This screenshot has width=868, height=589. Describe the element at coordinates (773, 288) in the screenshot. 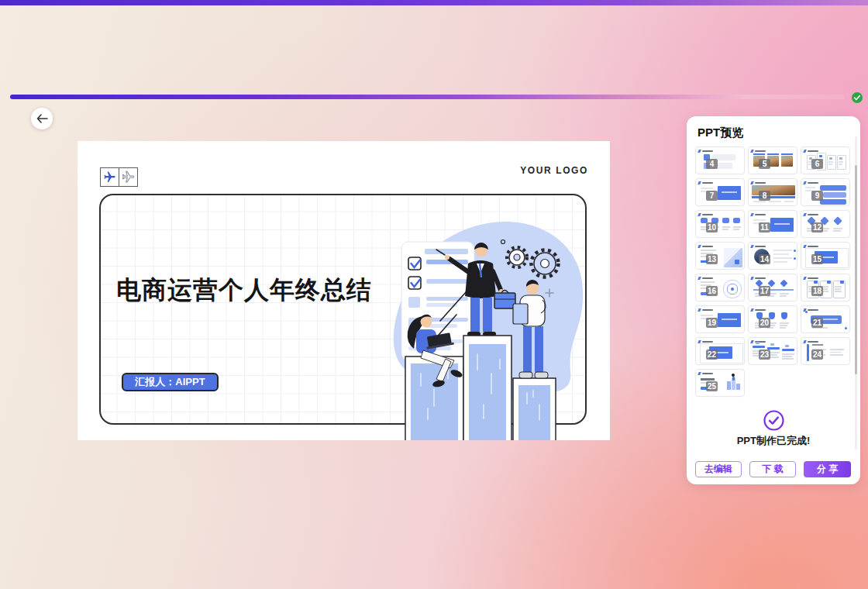

I see `slide-thumbnail-17: 17` at that location.